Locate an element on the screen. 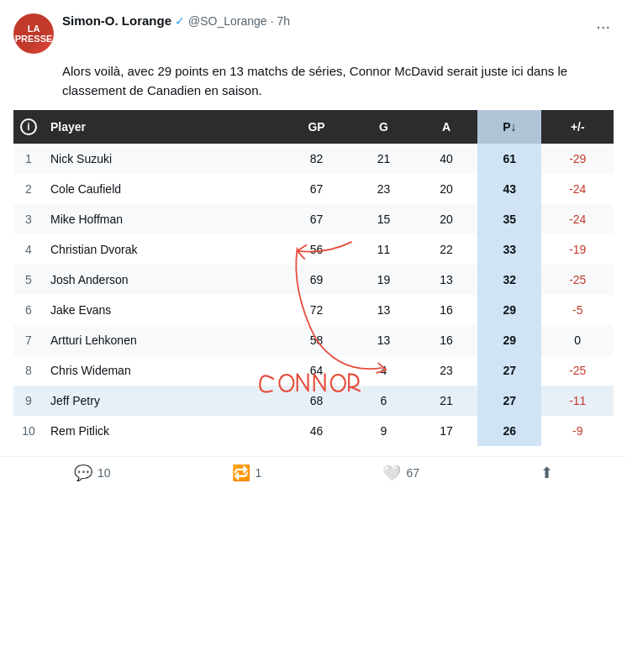 This screenshot has height=672, width=627. cell-plus-minus: -29 is located at coordinates (577, 159).